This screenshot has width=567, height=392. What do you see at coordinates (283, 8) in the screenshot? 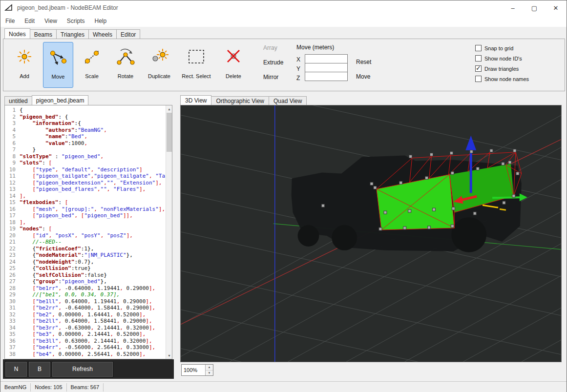
I see `titlebar: pigeon_bed.jbeam - NodeBEAM Editor – ▢ ✕` at bounding box center [283, 8].